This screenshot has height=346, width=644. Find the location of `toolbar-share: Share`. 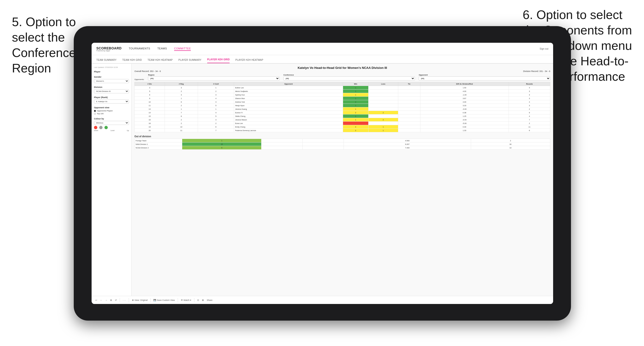

toolbar-share: Share is located at coordinates (210, 300).